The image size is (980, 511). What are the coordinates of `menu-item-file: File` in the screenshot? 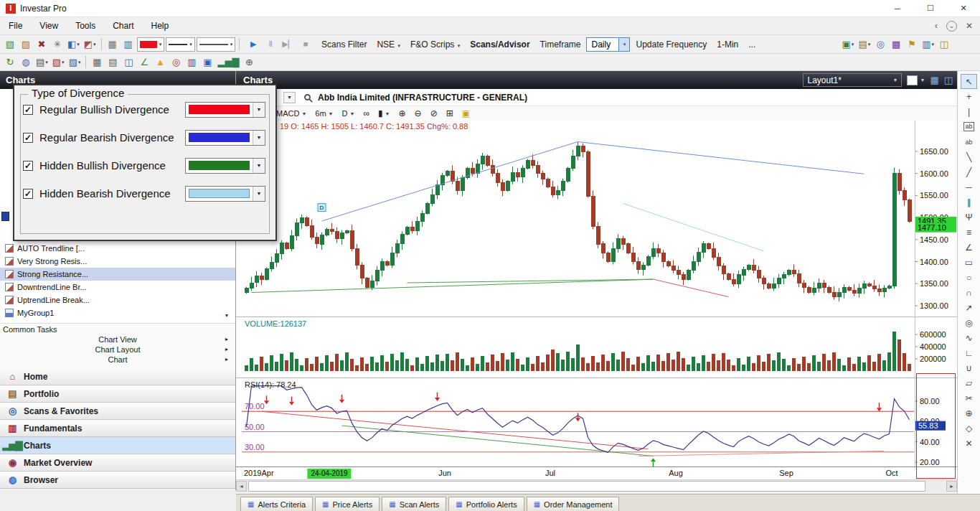 It's located at (16, 26).